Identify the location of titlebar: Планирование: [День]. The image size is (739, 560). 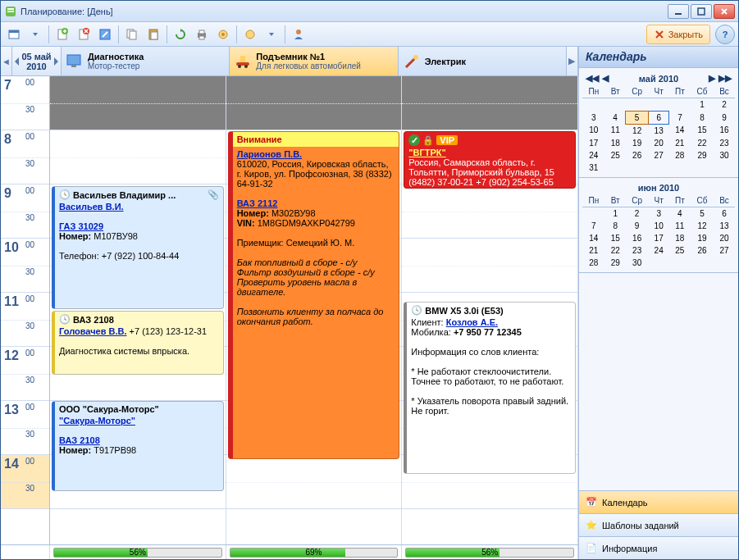
(369, 11).